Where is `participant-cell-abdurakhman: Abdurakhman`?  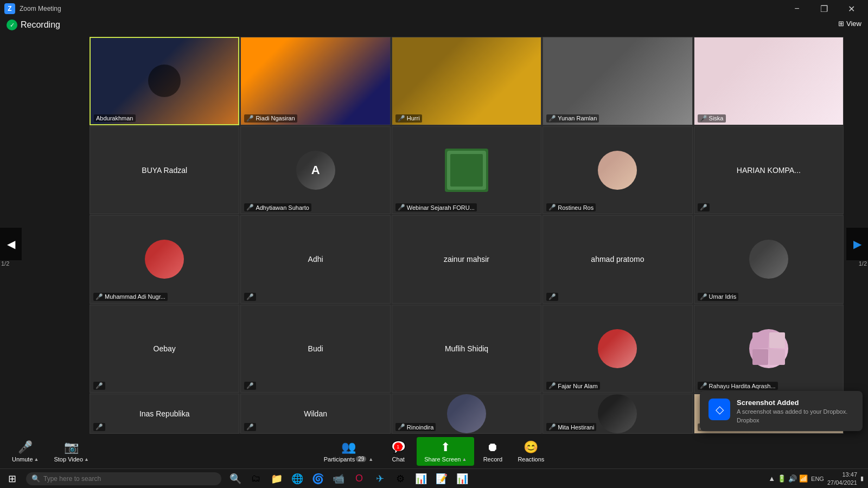
participant-cell-abdurakhman: Abdurakhman is located at coordinates (164, 81).